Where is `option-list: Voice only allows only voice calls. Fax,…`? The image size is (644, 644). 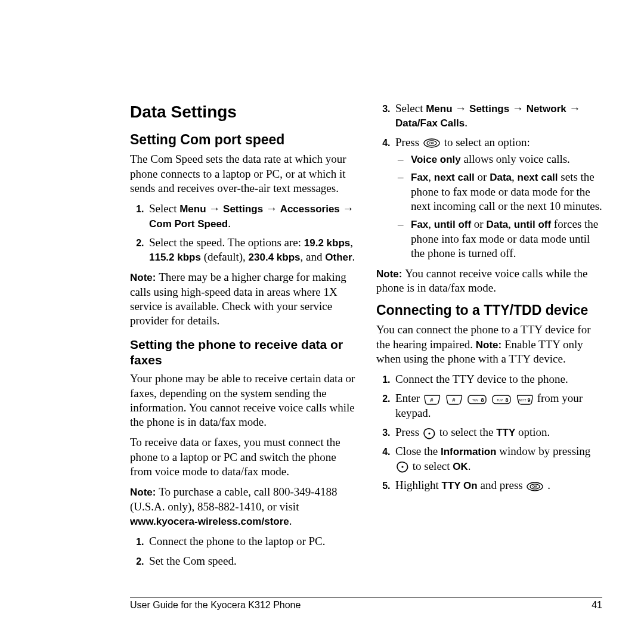 option-list: Voice only allows only voice calls. Fax,… is located at coordinates (499, 206).